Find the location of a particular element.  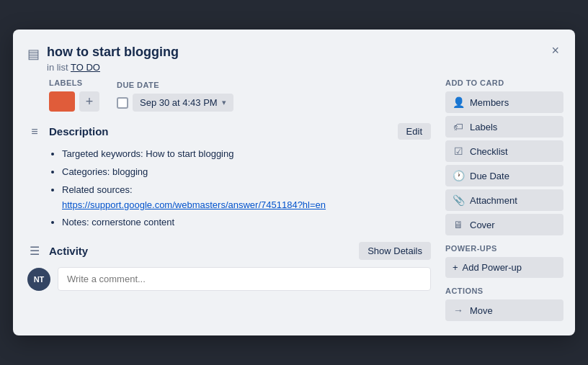

label-chip-red is located at coordinates (62, 102).